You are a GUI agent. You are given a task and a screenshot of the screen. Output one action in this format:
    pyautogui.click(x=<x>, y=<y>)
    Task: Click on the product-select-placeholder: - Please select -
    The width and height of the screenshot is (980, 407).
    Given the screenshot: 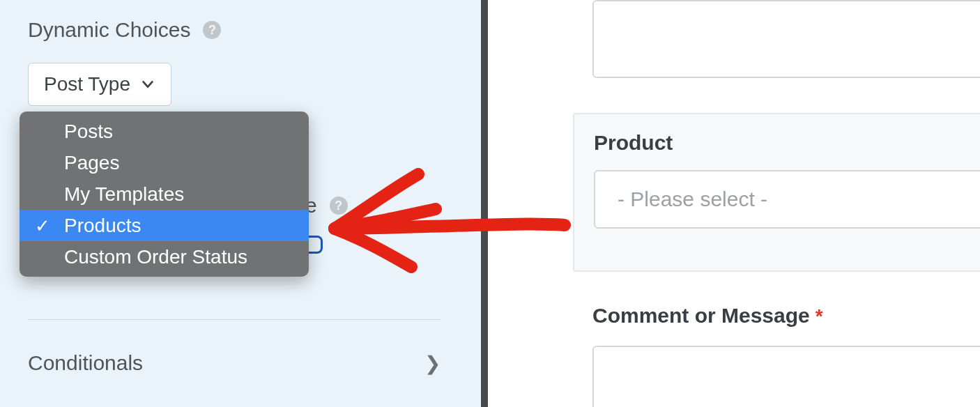 What is the action you would take?
    pyautogui.click(x=693, y=199)
    